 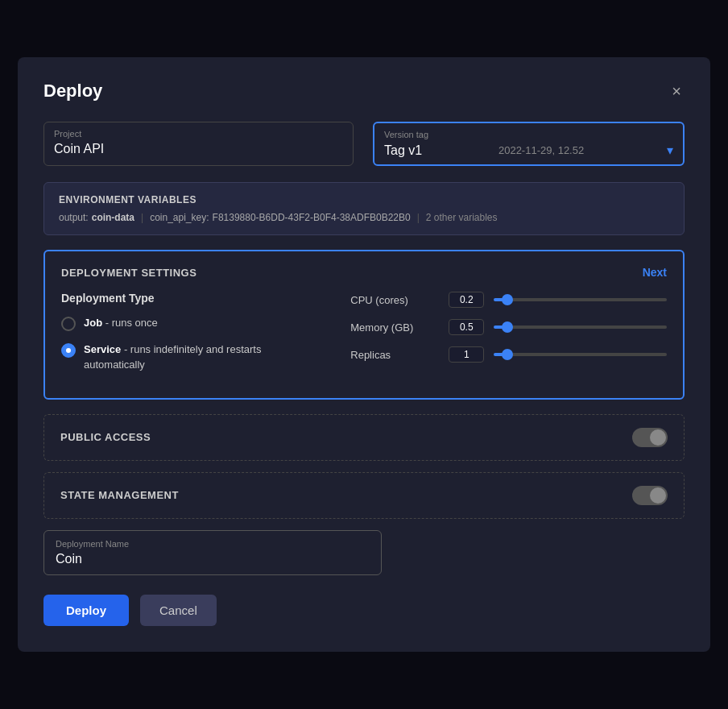 I want to click on radio-service-label: Service - runs indefinitely and restarts…, so click(x=205, y=357).